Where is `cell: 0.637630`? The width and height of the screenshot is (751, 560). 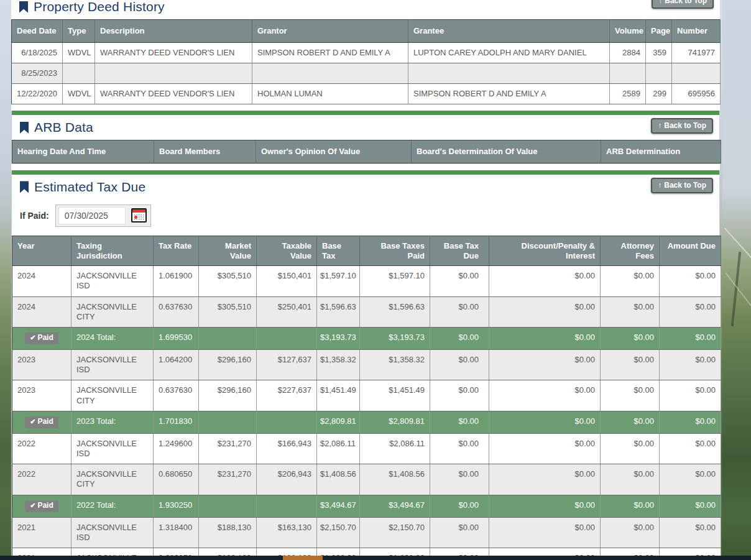
cell: 0.637630 is located at coordinates (177, 312).